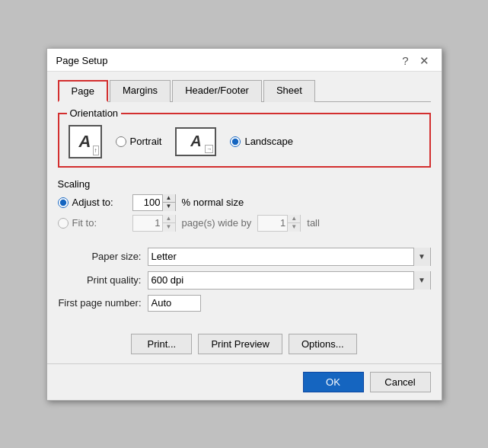 The height and width of the screenshot is (448, 488). Describe the element at coordinates (82, 61) in the screenshot. I see `dialog-title: Page Setup` at that location.